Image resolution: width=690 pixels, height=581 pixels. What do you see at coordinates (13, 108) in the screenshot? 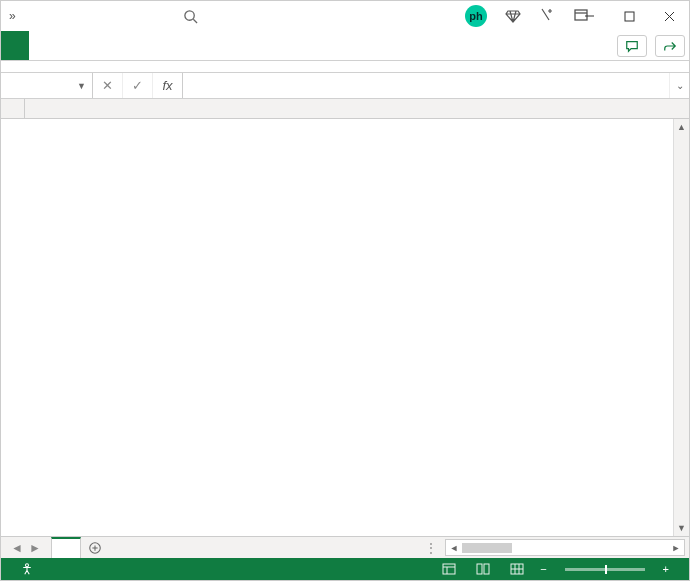
I see `select-all-corner` at bounding box center [13, 108].